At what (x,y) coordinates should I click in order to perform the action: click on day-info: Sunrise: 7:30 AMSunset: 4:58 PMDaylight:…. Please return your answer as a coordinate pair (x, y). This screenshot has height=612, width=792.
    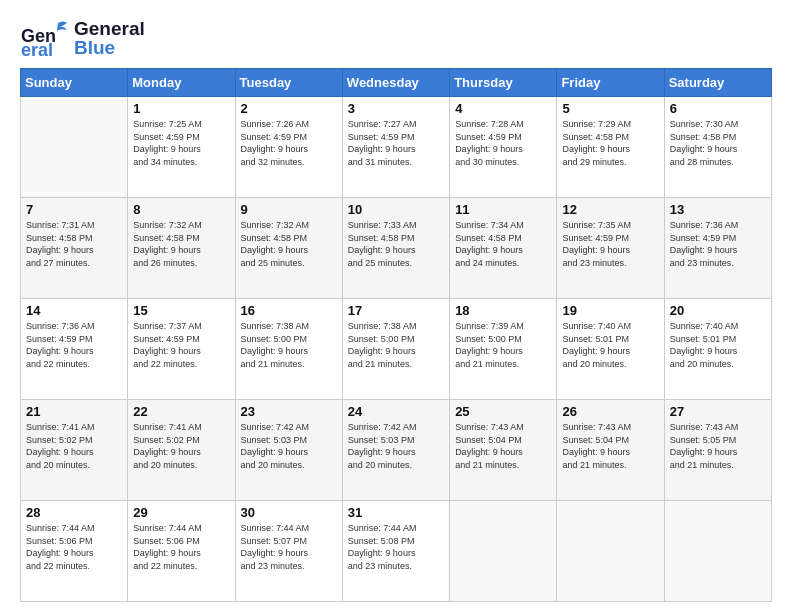
    Looking at the image, I should click on (718, 143).